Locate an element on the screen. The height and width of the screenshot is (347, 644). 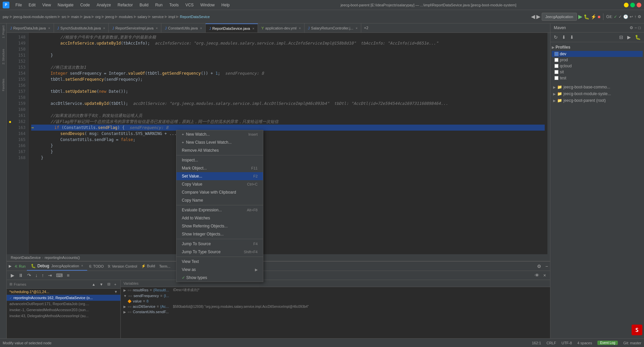
stop-icon: ■ is located at coordinates (599, 17).